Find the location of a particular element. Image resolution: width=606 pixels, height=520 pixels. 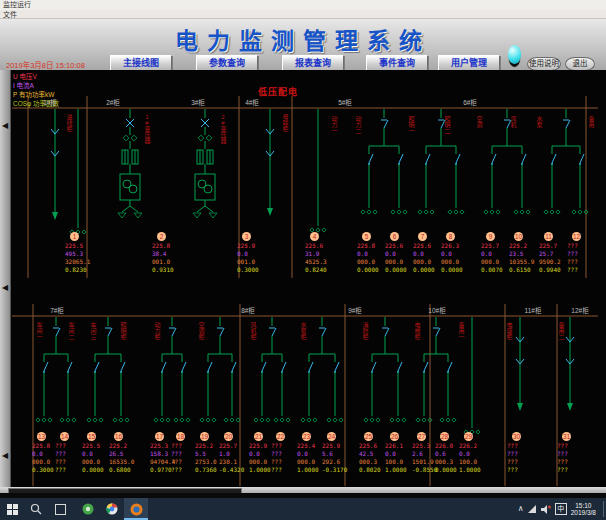

meter-value: 0.0 is located at coordinates (456, 254).